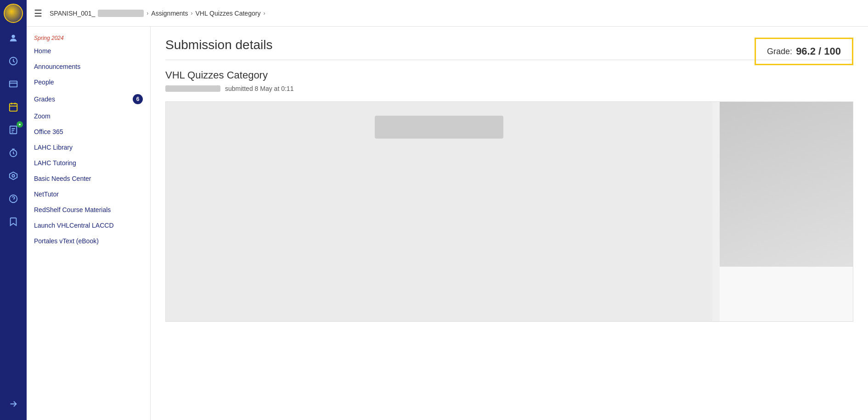 This screenshot has height=420, width=868. Describe the element at coordinates (786, 212) in the screenshot. I see `content-right-panel` at that location.